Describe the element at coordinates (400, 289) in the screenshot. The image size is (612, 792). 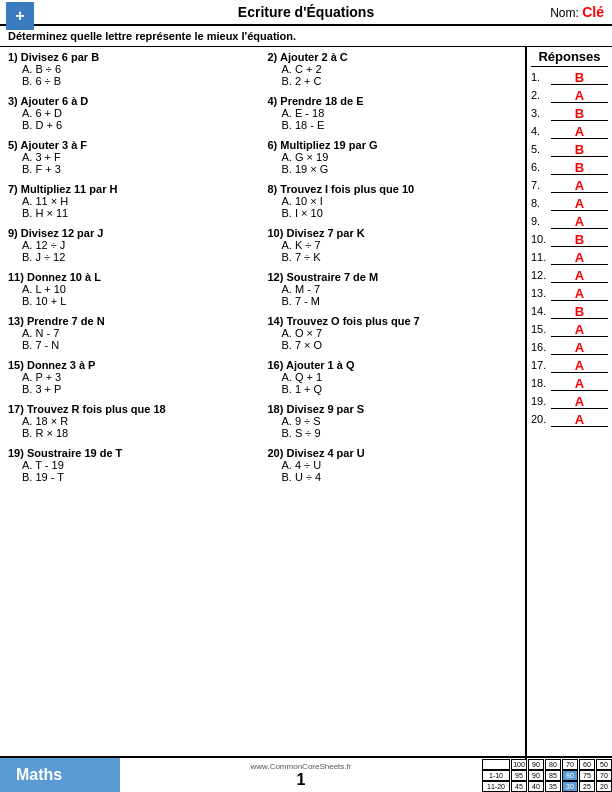
I see `option-a: A. M - 7` at that location.